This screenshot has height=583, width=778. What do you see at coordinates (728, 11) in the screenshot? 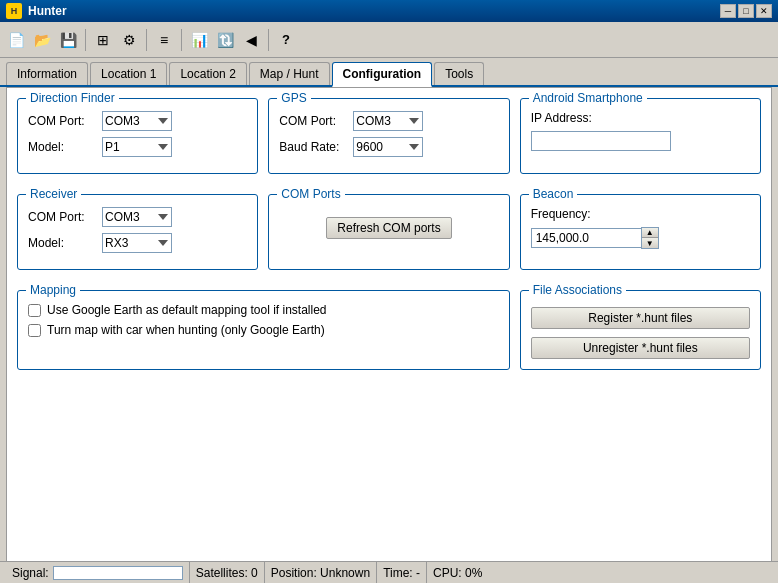
I see `minimize-button: ─` at bounding box center [728, 11].